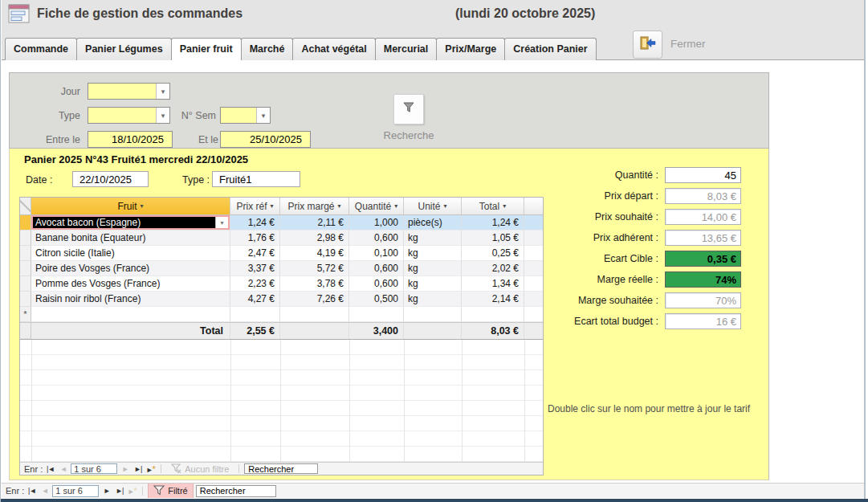  I want to click on total-cell: 0,25 €, so click(493, 254).